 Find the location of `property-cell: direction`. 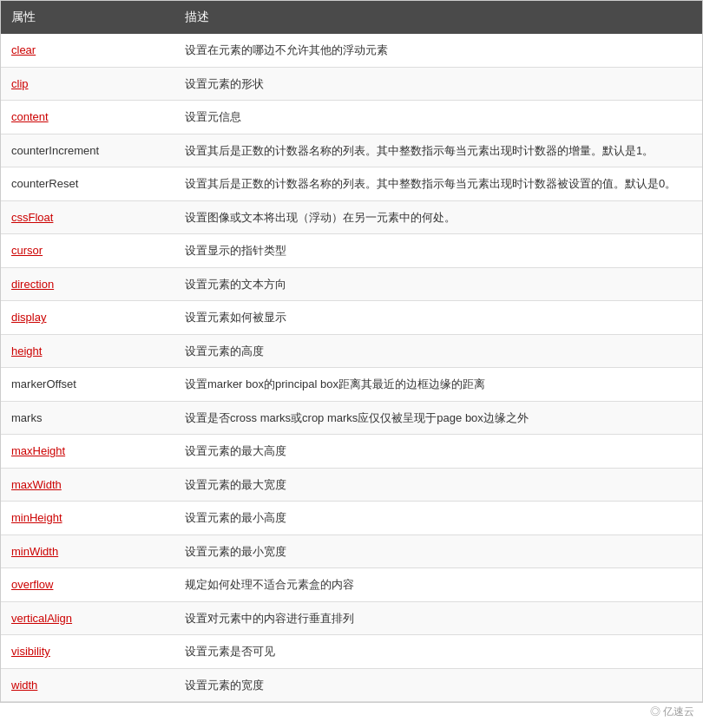

property-cell: direction is located at coordinates (88, 285).